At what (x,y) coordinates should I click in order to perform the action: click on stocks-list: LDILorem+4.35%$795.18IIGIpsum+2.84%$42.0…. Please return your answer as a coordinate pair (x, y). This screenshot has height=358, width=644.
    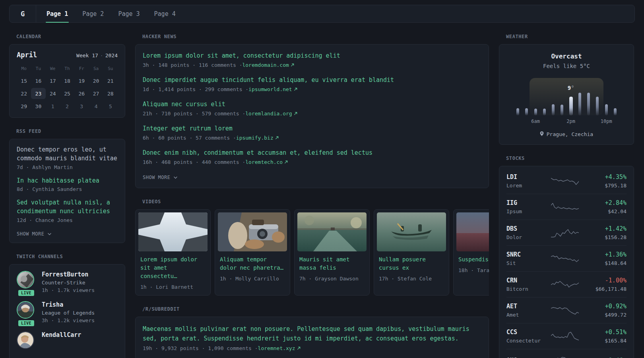
    Looking at the image, I should click on (566, 263).